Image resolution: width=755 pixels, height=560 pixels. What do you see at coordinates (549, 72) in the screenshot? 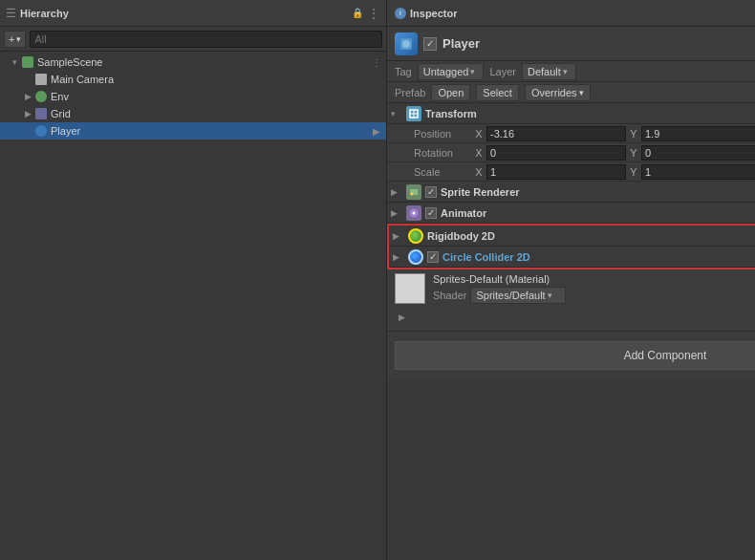
I see `layer-dropdown: Default` at bounding box center [549, 72].